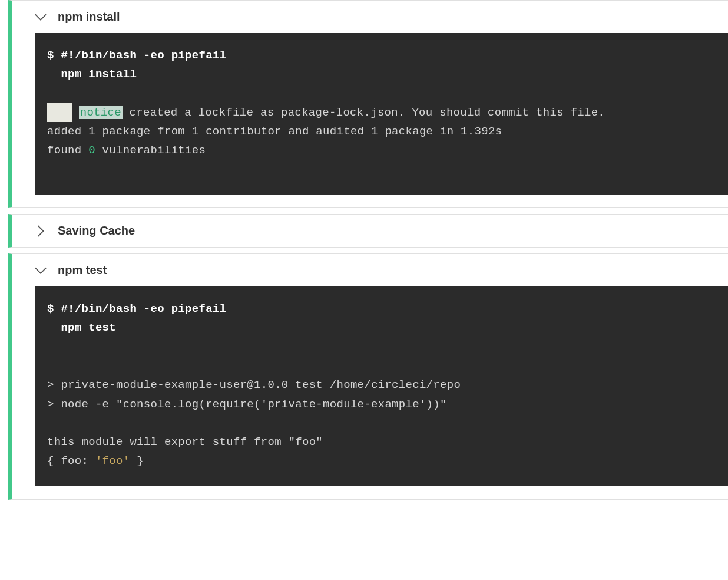  What do you see at coordinates (382, 461) in the screenshot?
I see `terminal-line-obj: { foo: 'foo' }` at bounding box center [382, 461].